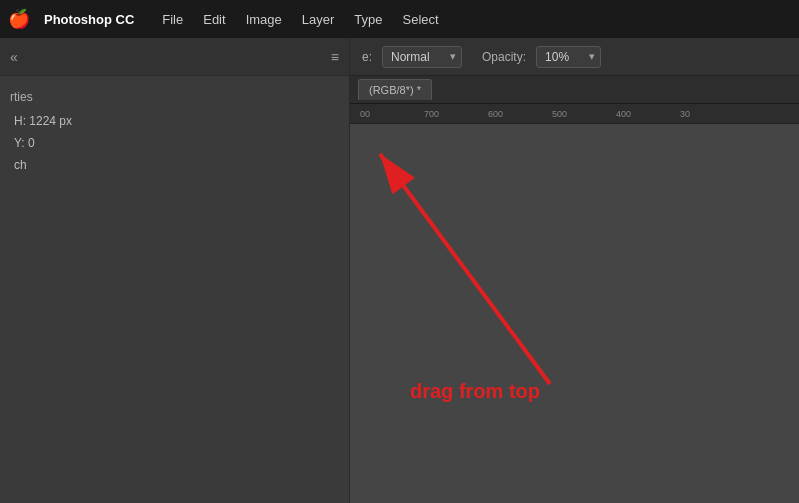 The width and height of the screenshot is (799, 503). What do you see at coordinates (574, 90) in the screenshot?
I see `tab-bar: (RGB/8*) *` at bounding box center [574, 90].